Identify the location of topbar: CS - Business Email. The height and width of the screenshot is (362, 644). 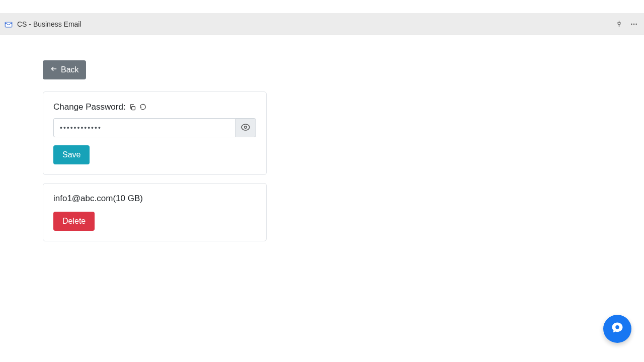
(322, 24).